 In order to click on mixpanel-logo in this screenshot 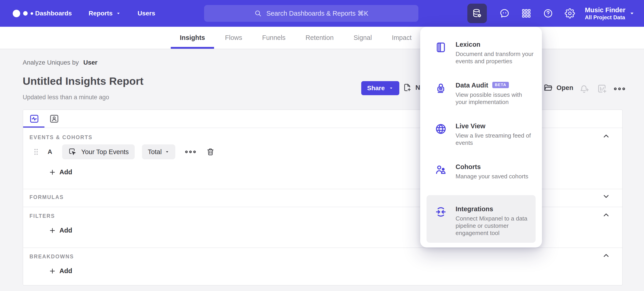, I will do `click(23, 13)`.